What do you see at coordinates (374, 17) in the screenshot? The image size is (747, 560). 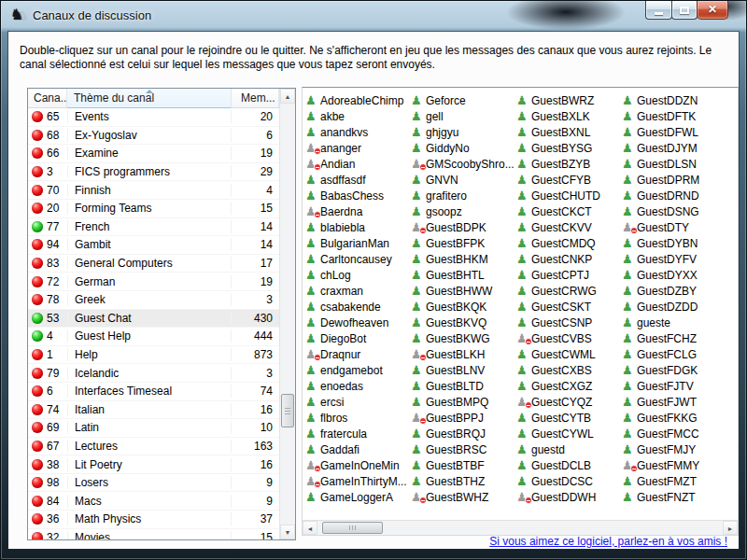 I see `title-bar: ♘ ♞ Canaux de discussion ✕` at bounding box center [374, 17].